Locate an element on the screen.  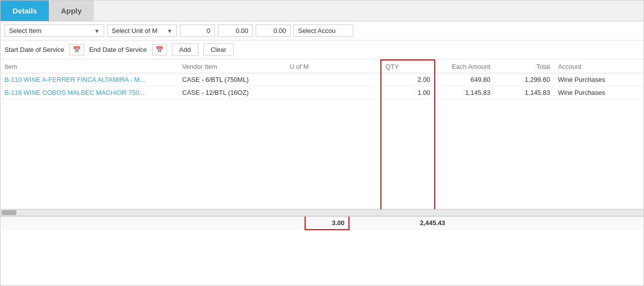
end-date-label: End Date of Service is located at coordinates (118, 50).